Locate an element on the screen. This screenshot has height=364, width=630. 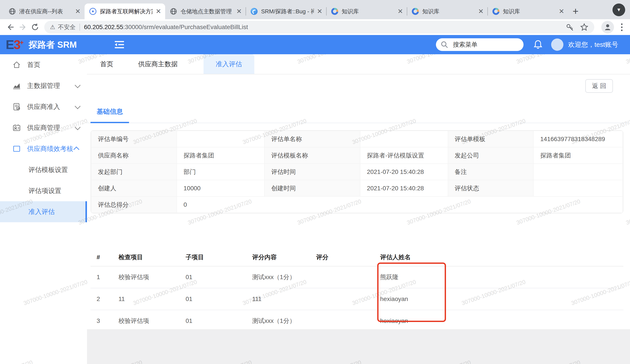
annotation-red-box is located at coordinates (412, 292).